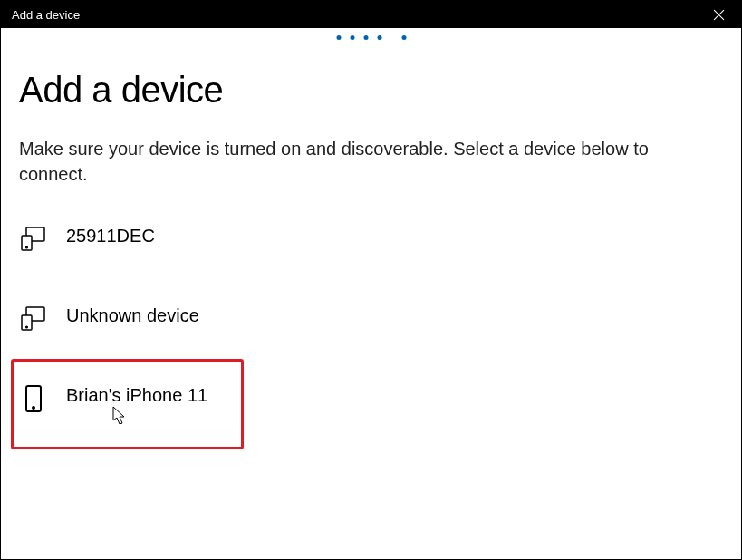  I want to click on titlebar-title: Add a device, so click(45, 14).